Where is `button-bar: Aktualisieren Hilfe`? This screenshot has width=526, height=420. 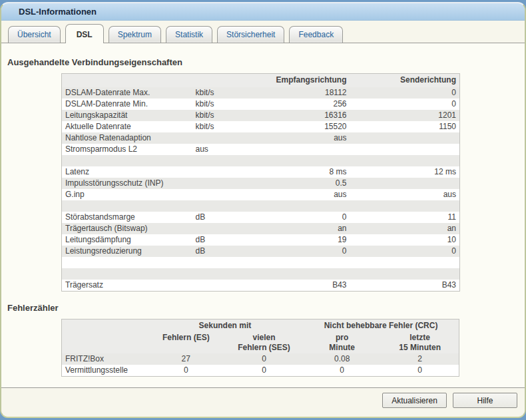 button-bar: Aktualisieren Hilfe is located at coordinates (263, 402).